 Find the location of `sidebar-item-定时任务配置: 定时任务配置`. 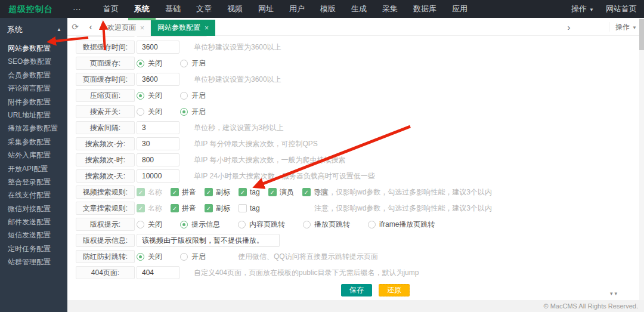

sidebar-item-定时任务配置: 定时任务配置 is located at coordinates (33, 249).